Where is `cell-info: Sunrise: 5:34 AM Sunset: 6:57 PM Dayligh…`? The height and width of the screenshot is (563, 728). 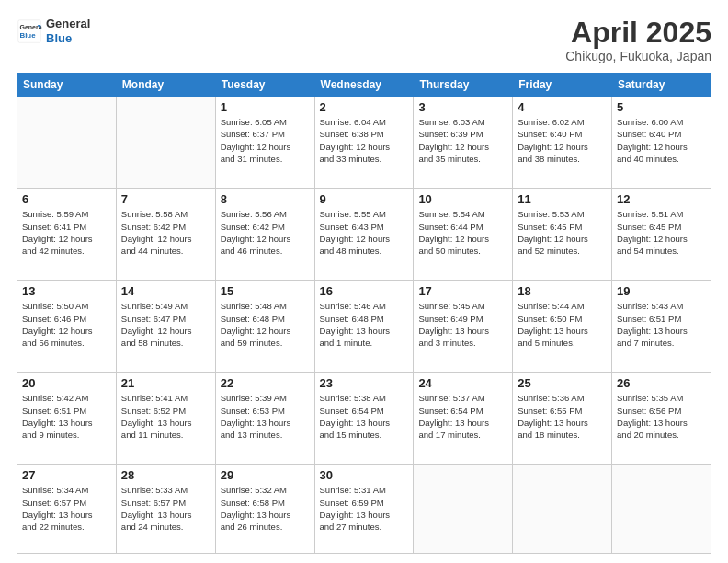 cell-info: Sunrise: 5:34 AM Sunset: 6:57 PM Dayligh… is located at coordinates (66, 508).